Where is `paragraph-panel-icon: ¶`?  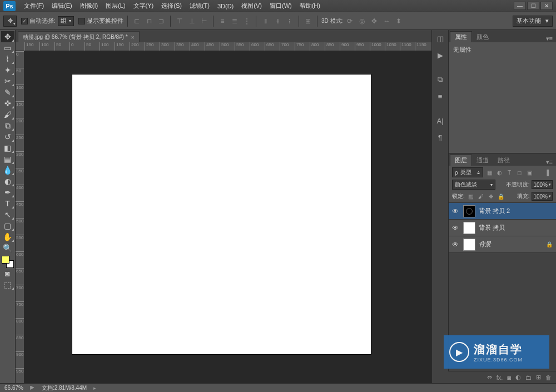 paragraph-panel-icon: ¶ is located at coordinates (440, 137).